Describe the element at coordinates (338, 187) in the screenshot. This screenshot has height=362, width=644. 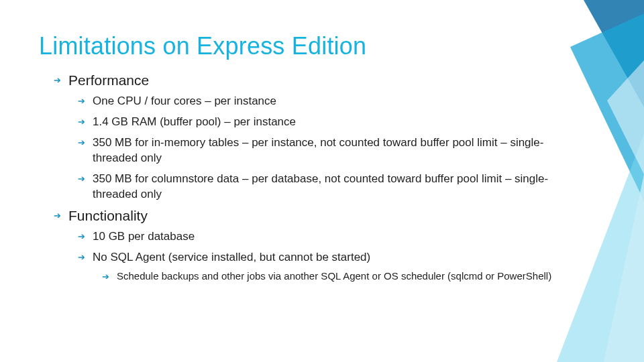
I see `list-item-text: 350 MB for columnstore data – per databa…` at that location.